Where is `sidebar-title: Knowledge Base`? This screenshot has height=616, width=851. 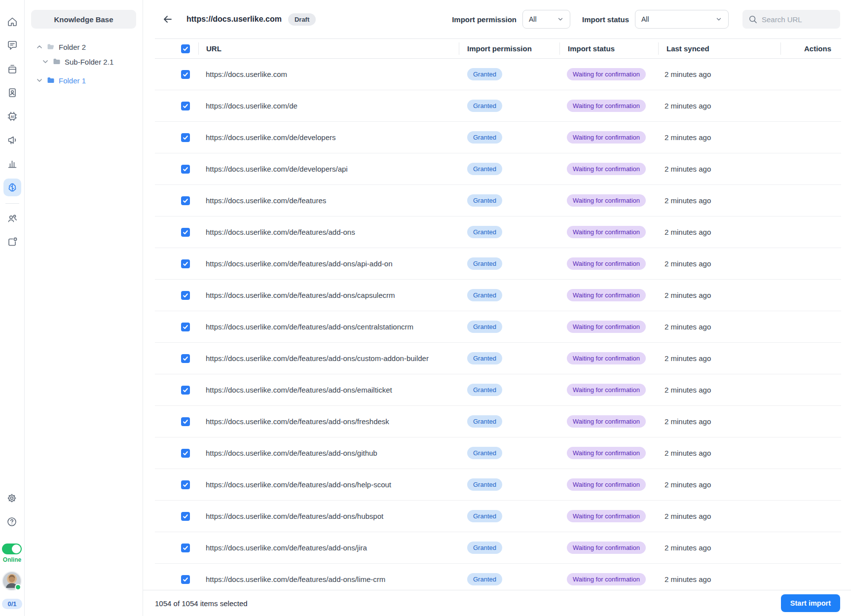
sidebar-title: Knowledge Base is located at coordinates (84, 19).